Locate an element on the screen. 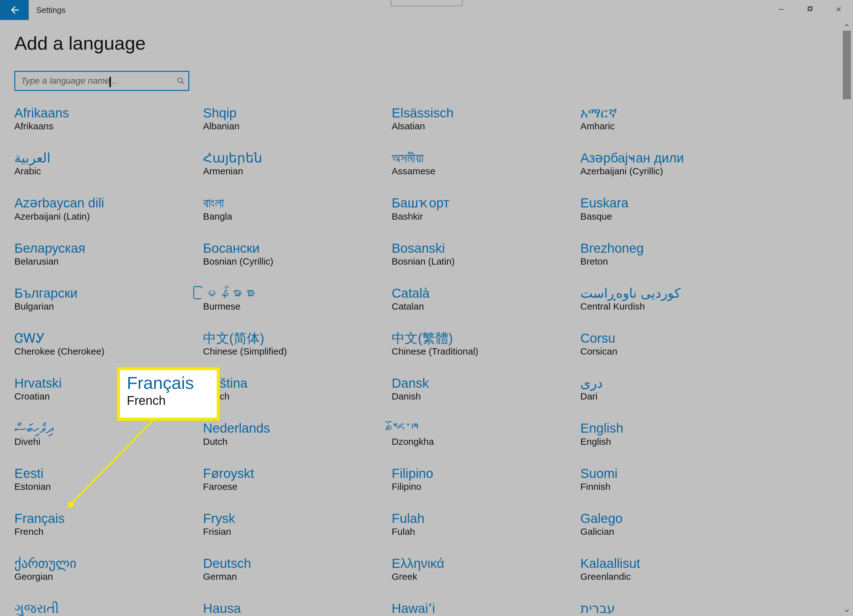 The height and width of the screenshot is (616, 853). language-native-name: 中文(简体) is located at coordinates (297, 338).